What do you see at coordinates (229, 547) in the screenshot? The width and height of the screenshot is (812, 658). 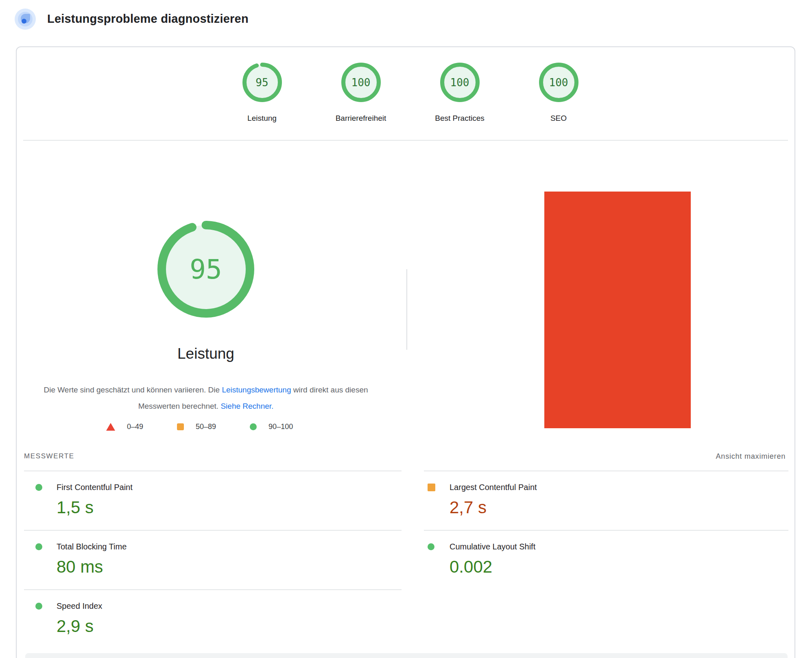 I see `metric-name: Total Blocking Time` at bounding box center [229, 547].